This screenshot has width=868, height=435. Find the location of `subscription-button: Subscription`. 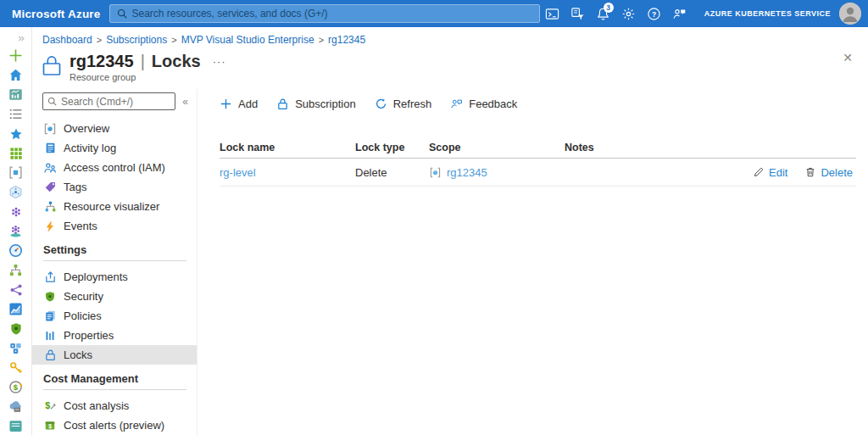

subscription-button: Subscription is located at coordinates (316, 103).